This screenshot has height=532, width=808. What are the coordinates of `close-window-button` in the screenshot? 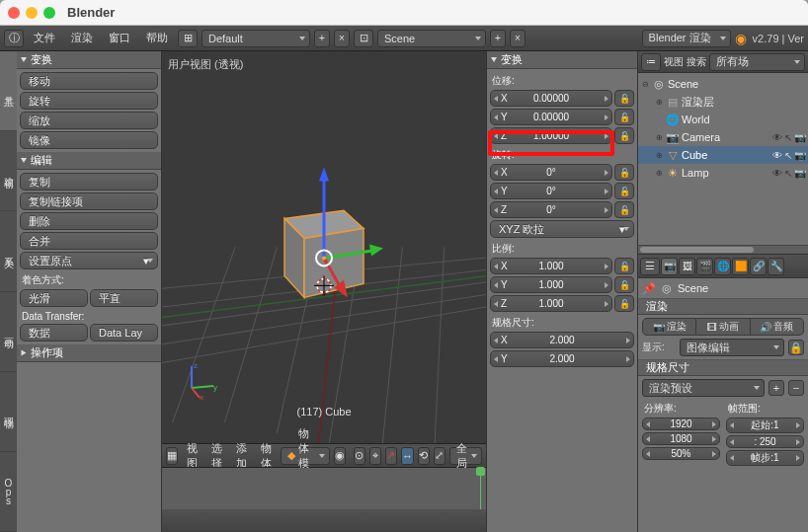 It's located at (14, 13).